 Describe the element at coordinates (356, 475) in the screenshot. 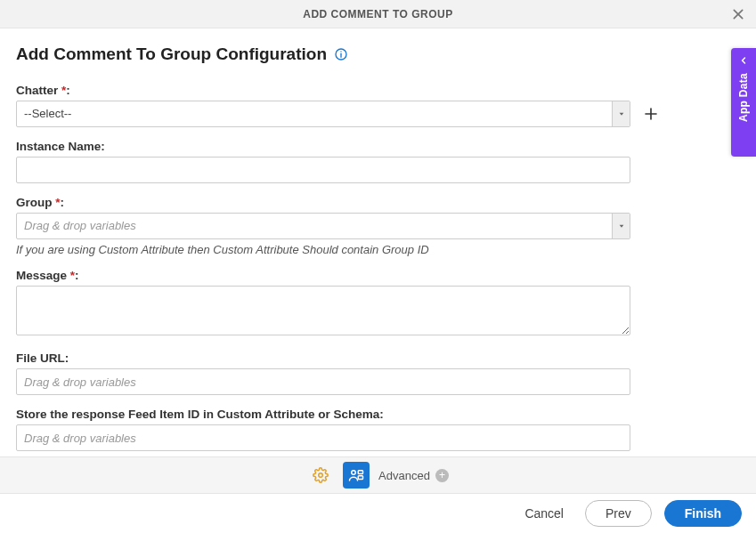

I see `people-icon` at that location.